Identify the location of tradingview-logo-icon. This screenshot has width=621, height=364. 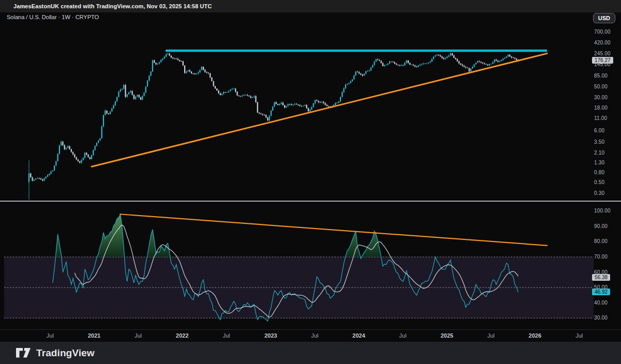
(23, 353).